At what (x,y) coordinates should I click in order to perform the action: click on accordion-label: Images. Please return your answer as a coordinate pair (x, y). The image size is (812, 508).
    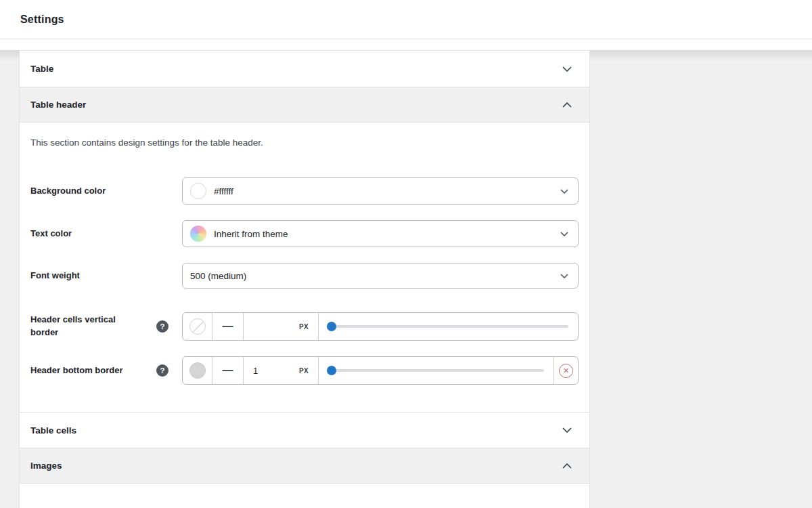
    Looking at the image, I should click on (46, 466).